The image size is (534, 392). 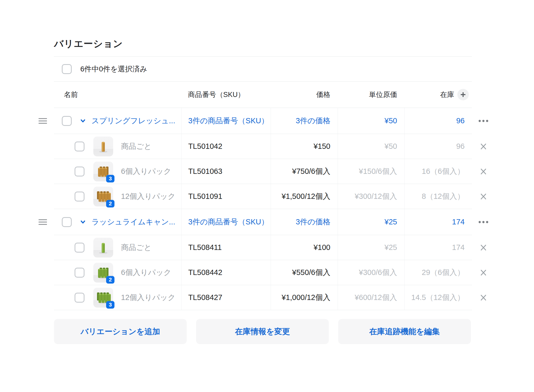 I want to click on variant-inventory-value: 16（6個入）, so click(x=443, y=172).